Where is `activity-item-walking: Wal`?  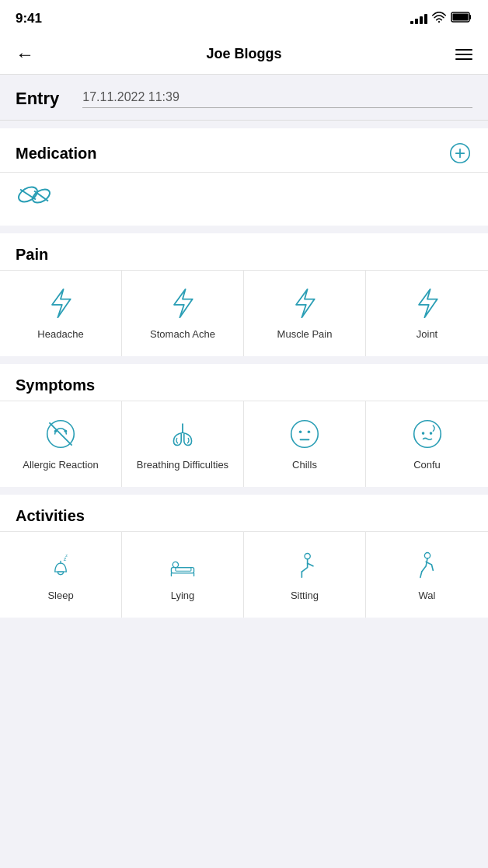 activity-item-walking: Wal is located at coordinates (427, 575).